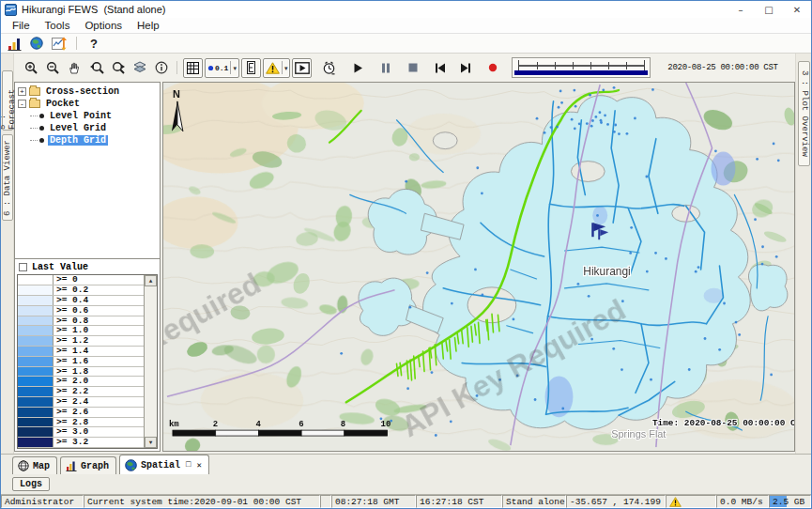 This screenshot has width=812, height=509. I want to click on class-interval-dropdown: 0.1 ▾, so click(222, 68).